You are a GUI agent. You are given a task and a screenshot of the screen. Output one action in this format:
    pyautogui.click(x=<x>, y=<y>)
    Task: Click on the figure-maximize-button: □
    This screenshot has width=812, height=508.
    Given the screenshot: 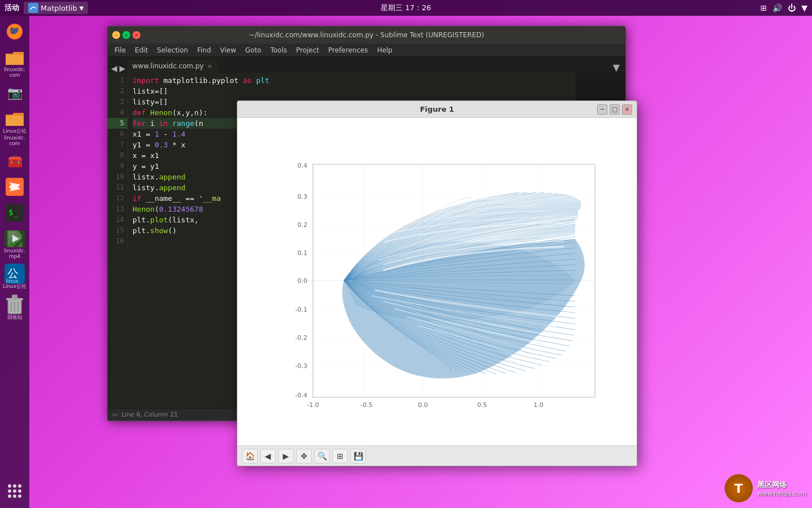 What is the action you would take?
    pyautogui.click(x=615, y=110)
    